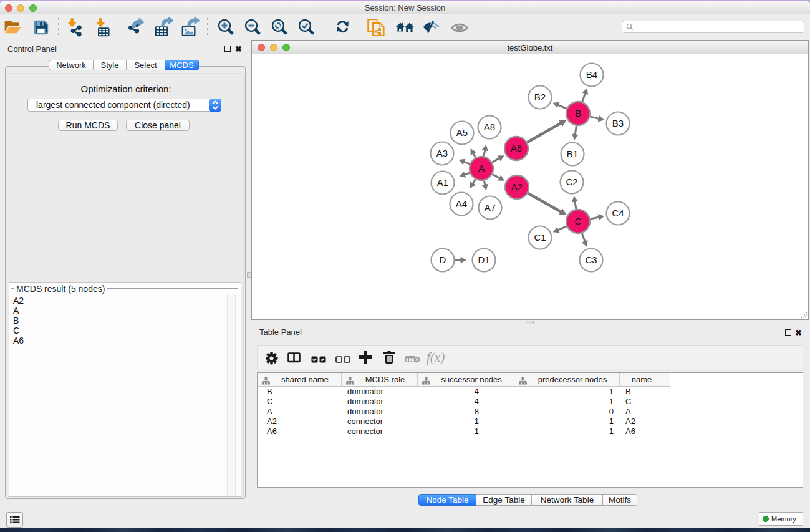 The width and height of the screenshot is (810, 532). I want to click on svg-text: C3, so click(591, 259).